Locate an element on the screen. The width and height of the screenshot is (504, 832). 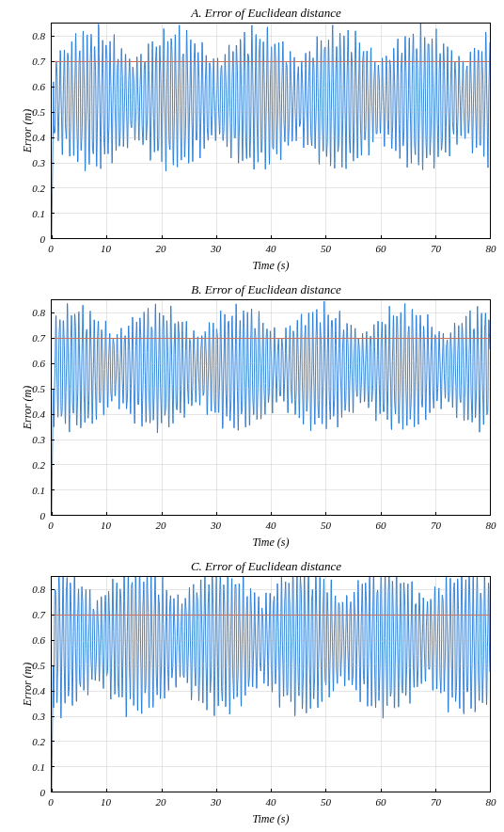
chart-title: B. Error of Euclidean distance is located at coordinates (252, 287).